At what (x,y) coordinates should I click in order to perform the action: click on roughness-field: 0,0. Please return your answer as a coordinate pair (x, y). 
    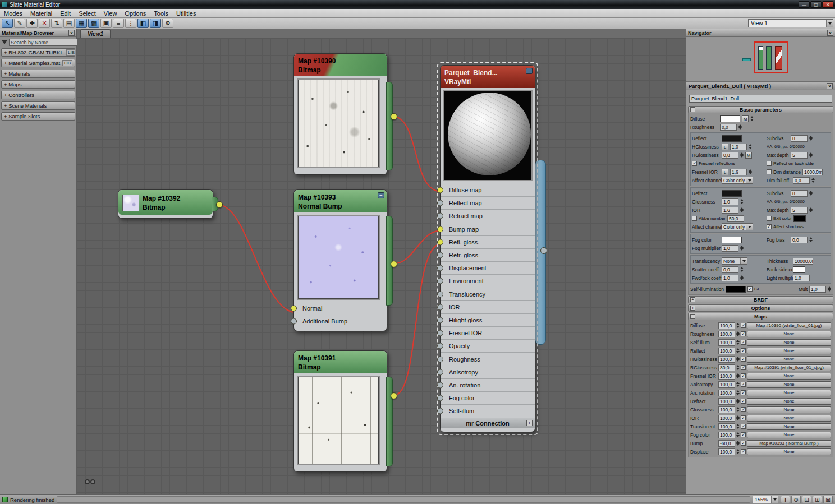
    Looking at the image, I should click on (728, 127).